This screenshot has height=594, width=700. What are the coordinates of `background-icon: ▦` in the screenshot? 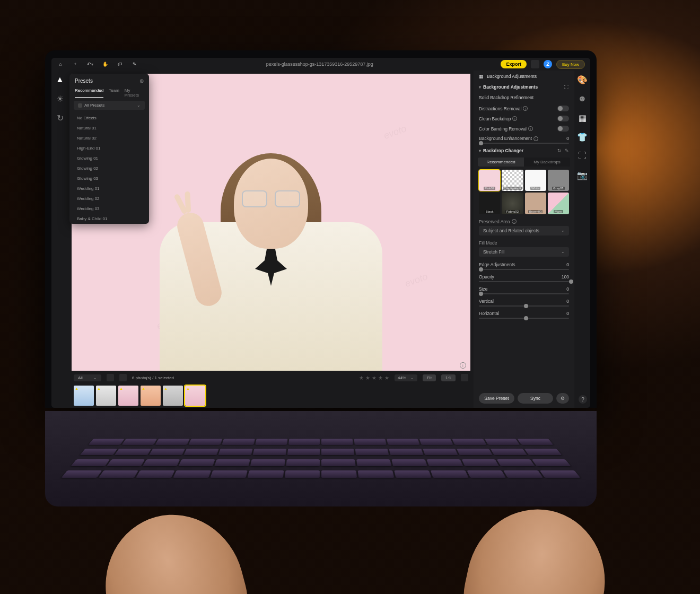 It's located at (582, 118).